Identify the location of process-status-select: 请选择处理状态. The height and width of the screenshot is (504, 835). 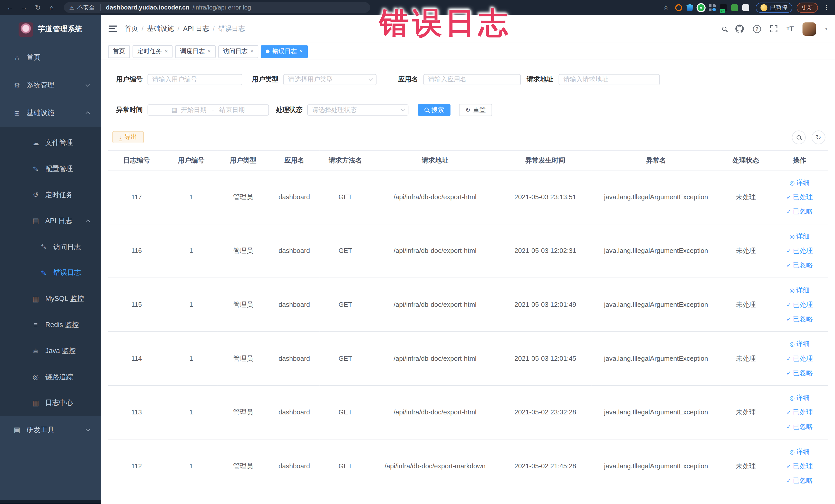
(358, 110).